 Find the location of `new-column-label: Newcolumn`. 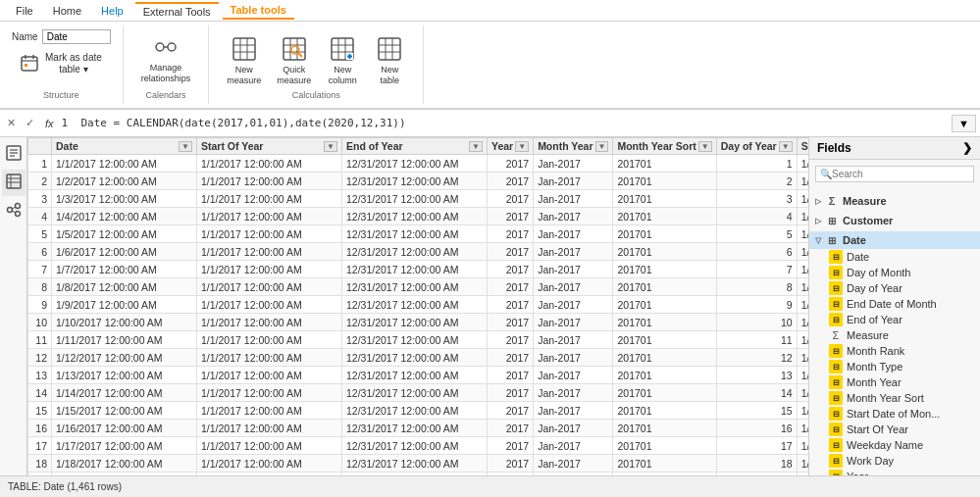

new-column-label: Newcolumn is located at coordinates (343, 75).